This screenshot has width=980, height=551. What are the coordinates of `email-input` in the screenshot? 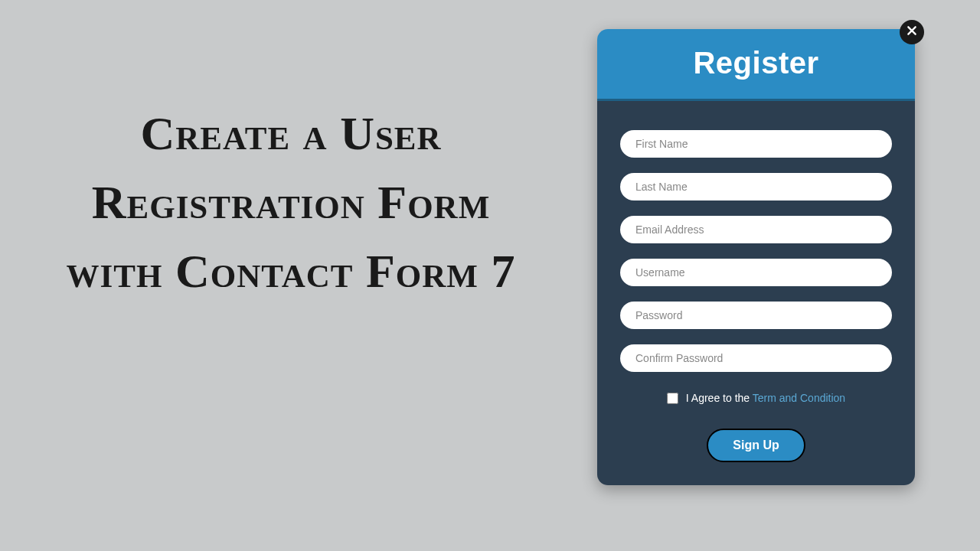 It's located at (756, 230).